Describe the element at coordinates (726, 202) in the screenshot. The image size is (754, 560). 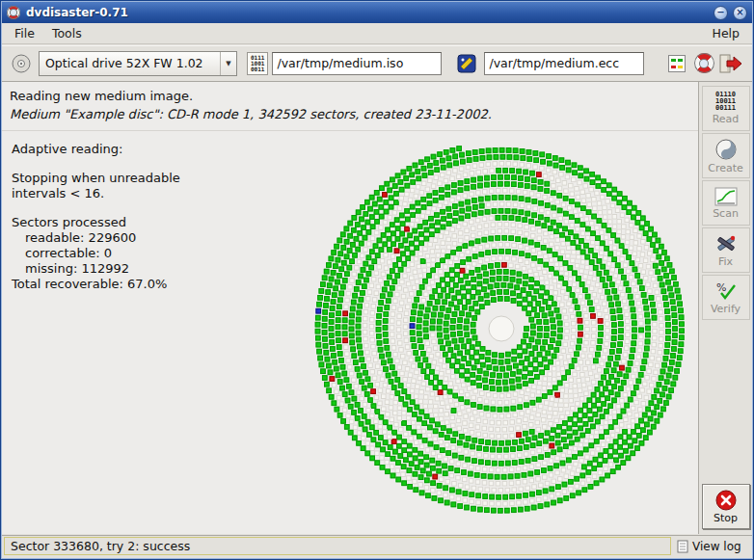
I see `scan-button: Scan` at that location.